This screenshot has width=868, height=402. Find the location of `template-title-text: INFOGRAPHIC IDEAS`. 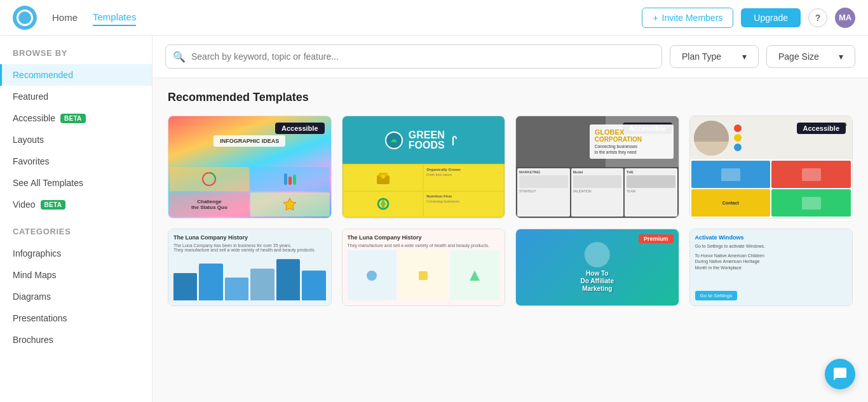

template-title-text: INFOGRAPHIC IDEAS is located at coordinates (249, 141).